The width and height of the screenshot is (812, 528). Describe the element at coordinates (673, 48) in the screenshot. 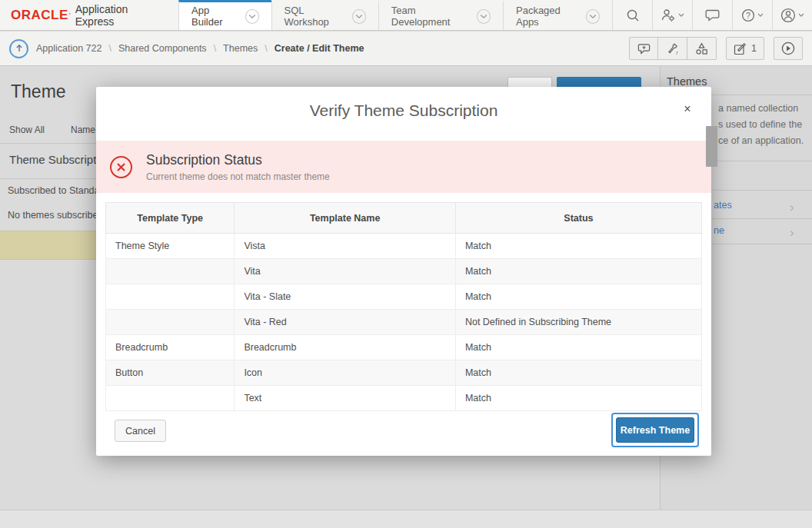

I see `utilities-button` at that location.